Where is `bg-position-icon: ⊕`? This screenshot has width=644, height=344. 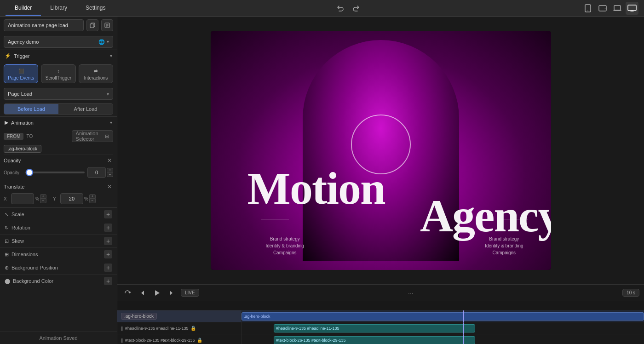
bg-position-icon: ⊕ is located at coordinates (6, 268).